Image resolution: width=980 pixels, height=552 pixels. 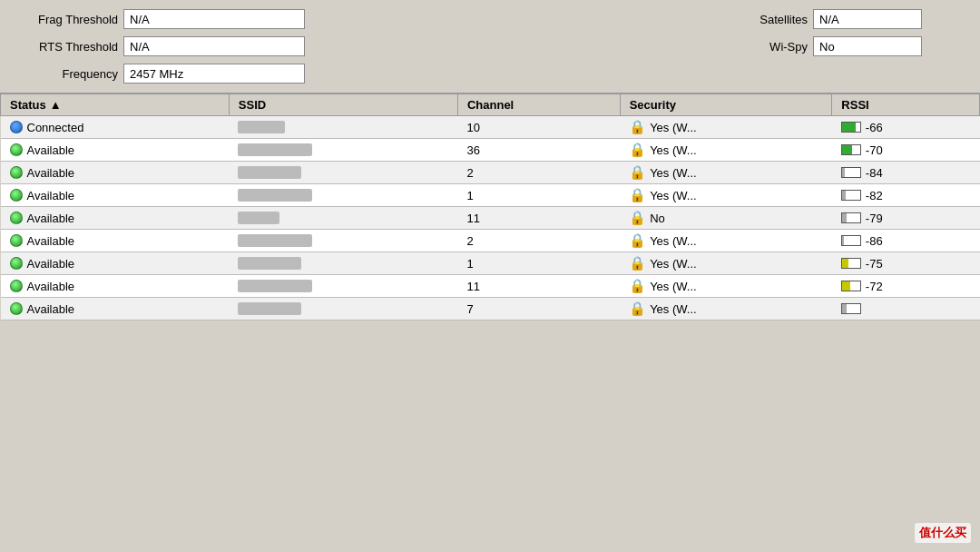 I want to click on table-row: Available 7🔒Yes (W..., so click(x=490, y=309).